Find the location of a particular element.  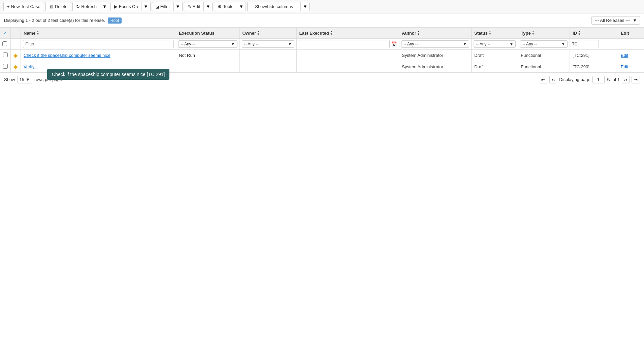

th-author: Author ▲▼ is located at coordinates (435, 33).